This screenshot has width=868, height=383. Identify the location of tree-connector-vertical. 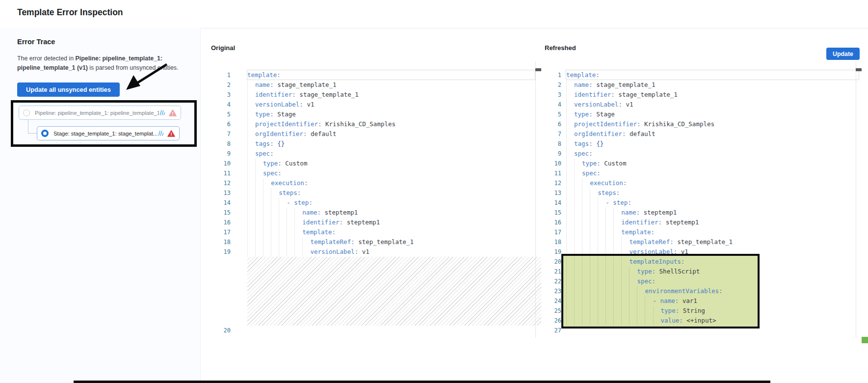
(28, 127).